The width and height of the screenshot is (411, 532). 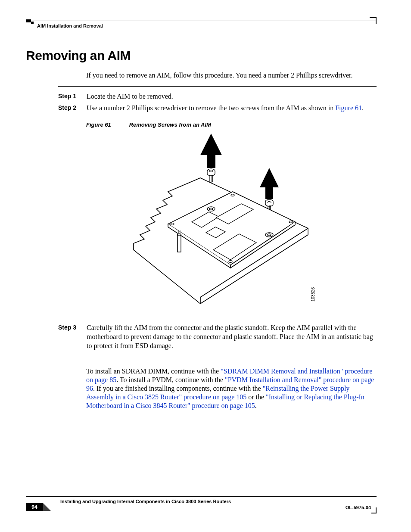 I want to click on step-row: Step 3 Carefully lift the AIM from the c…, so click(x=217, y=337).